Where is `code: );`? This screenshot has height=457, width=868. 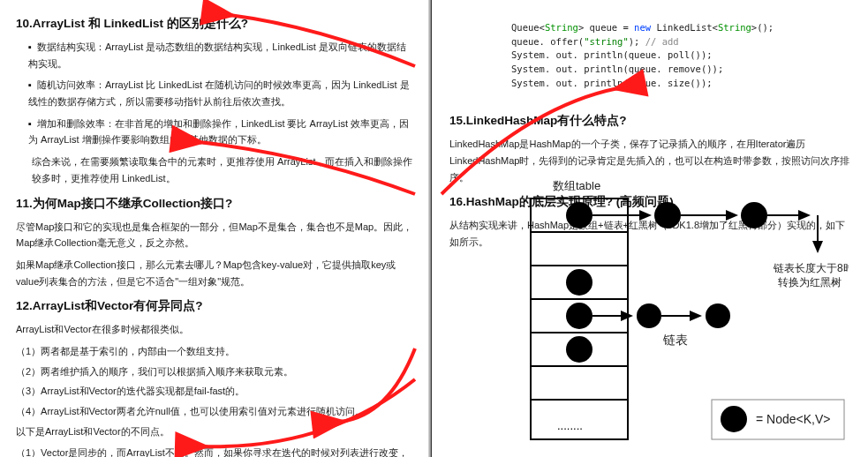 code: ); is located at coordinates (638, 41).